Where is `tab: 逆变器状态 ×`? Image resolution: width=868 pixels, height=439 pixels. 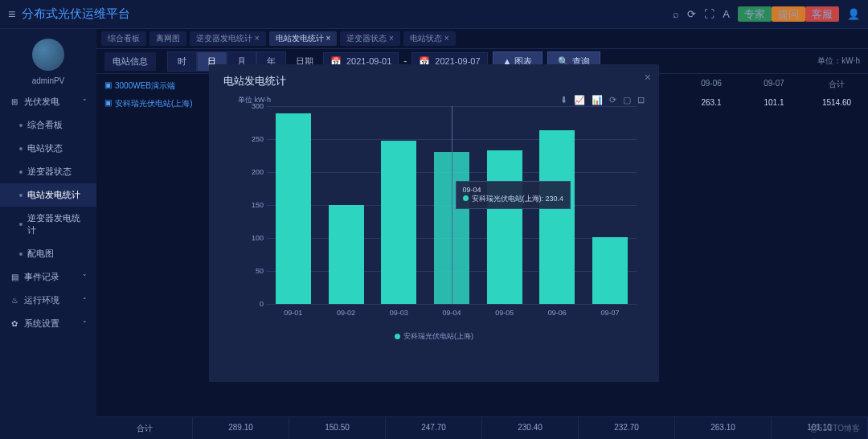 tab: 逆变器状态 × is located at coordinates (370, 39).